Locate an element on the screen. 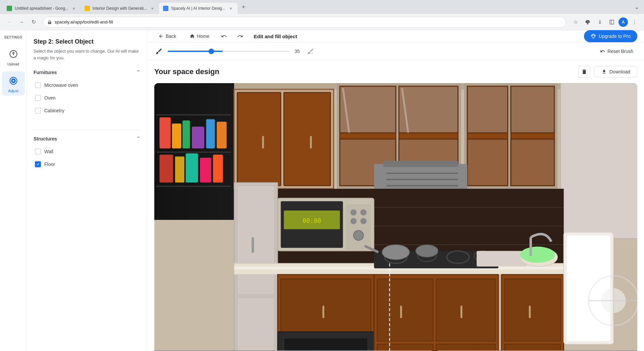  back-nav-button: ← is located at coordinates (9, 22).